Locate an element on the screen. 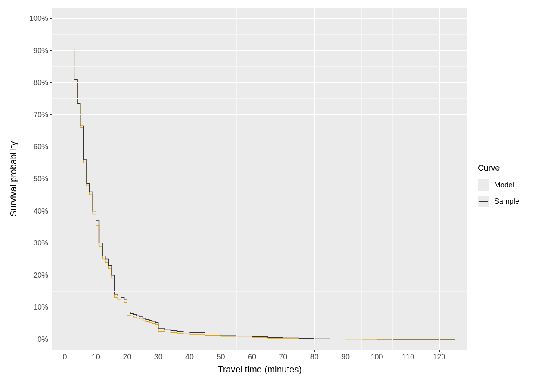 The width and height of the screenshot is (549, 392). y-tick-label: 90% is located at coordinates (36, 51).